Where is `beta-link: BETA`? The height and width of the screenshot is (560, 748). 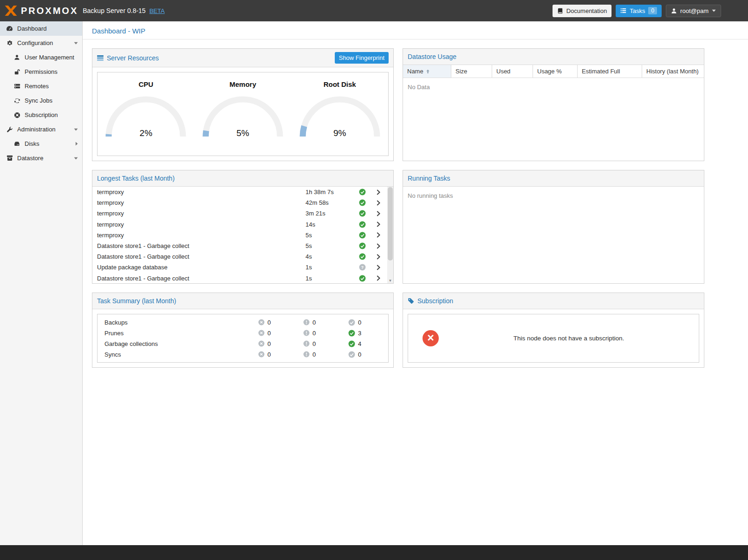
beta-link: BETA is located at coordinates (157, 11).